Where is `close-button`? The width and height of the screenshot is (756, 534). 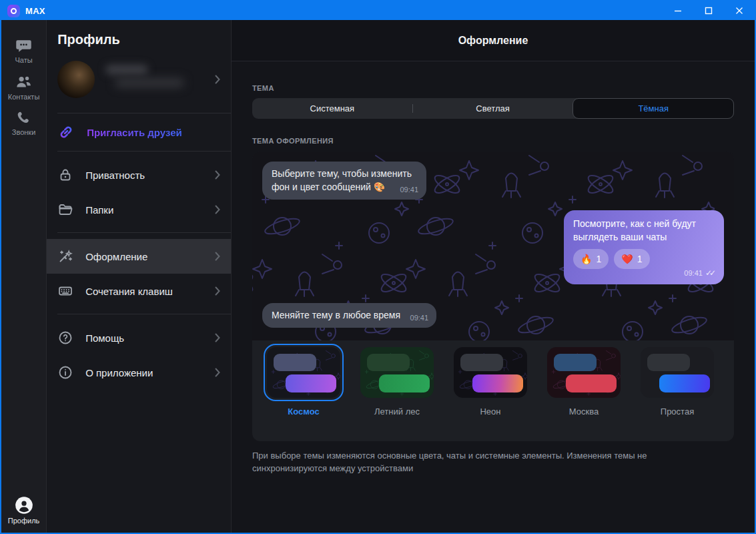 close-button is located at coordinates (739, 11).